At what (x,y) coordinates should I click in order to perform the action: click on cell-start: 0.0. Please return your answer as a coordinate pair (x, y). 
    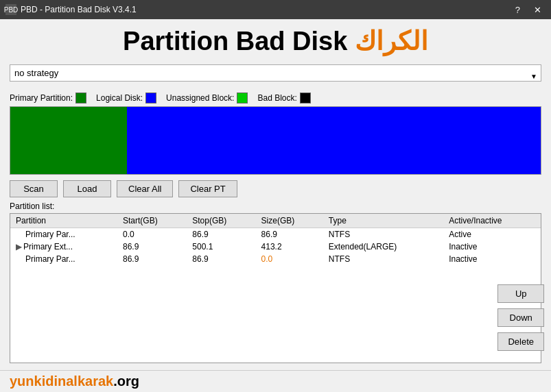
    Looking at the image, I should click on (152, 234).